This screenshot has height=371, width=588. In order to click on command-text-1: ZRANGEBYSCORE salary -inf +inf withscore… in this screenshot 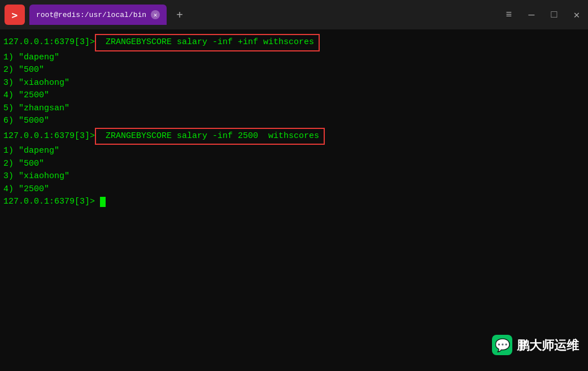, I will do `click(207, 43)`.